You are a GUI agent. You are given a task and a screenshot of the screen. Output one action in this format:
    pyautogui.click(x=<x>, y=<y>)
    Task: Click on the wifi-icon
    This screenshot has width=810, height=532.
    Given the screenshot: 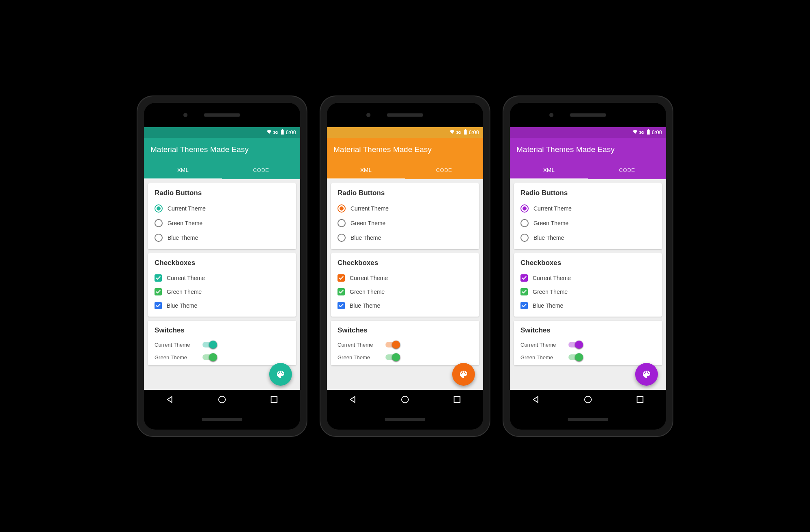 What is the action you would take?
    pyautogui.click(x=269, y=132)
    